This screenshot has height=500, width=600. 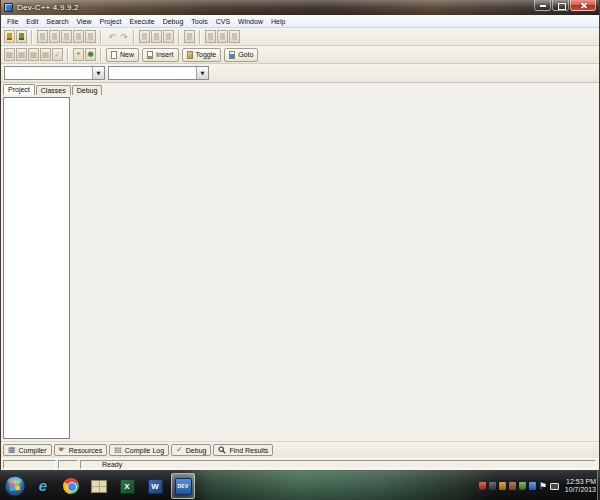 I want to click on menu-execute: Execute, so click(x=142, y=22).